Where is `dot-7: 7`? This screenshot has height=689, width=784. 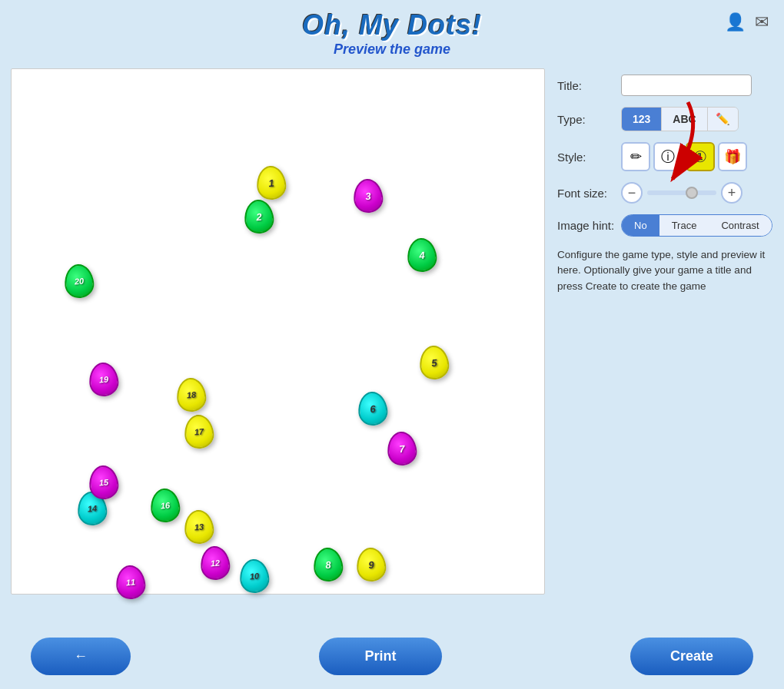 dot-7: 7 is located at coordinates (402, 449).